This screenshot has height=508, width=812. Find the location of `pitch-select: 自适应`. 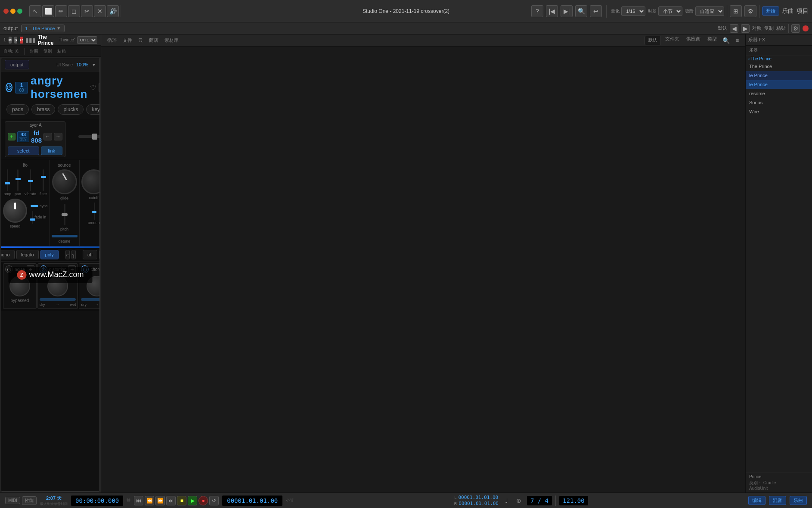

pitch-select: 自适应 is located at coordinates (710, 11).